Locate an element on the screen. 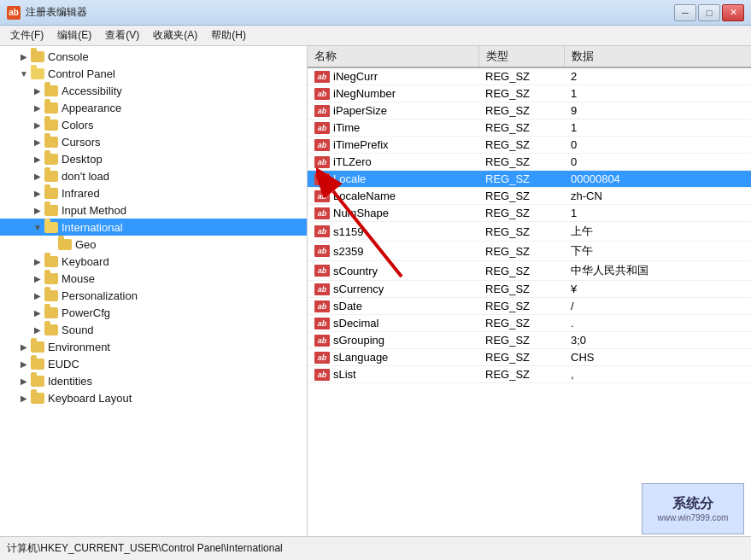 The image size is (751, 560). registry-row: abs1159REG_SZ上午 is located at coordinates (530, 232).